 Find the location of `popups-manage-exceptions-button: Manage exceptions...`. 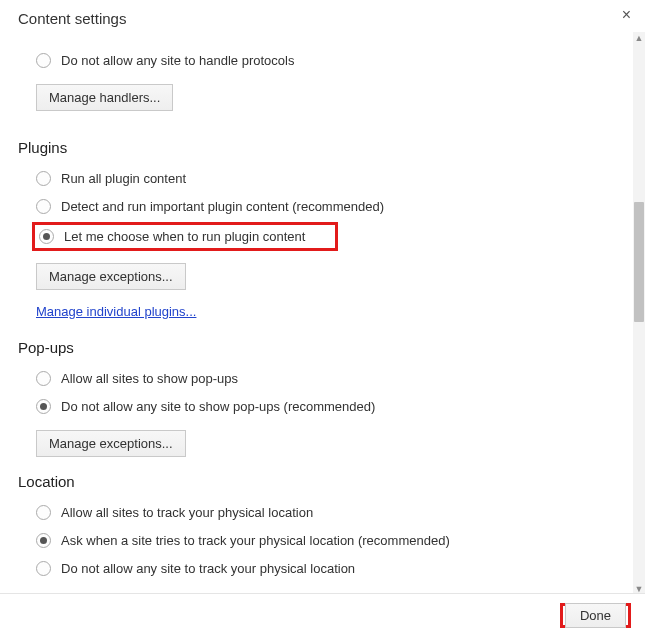

popups-manage-exceptions-button: Manage exceptions... is located at coordinates (111, 444).